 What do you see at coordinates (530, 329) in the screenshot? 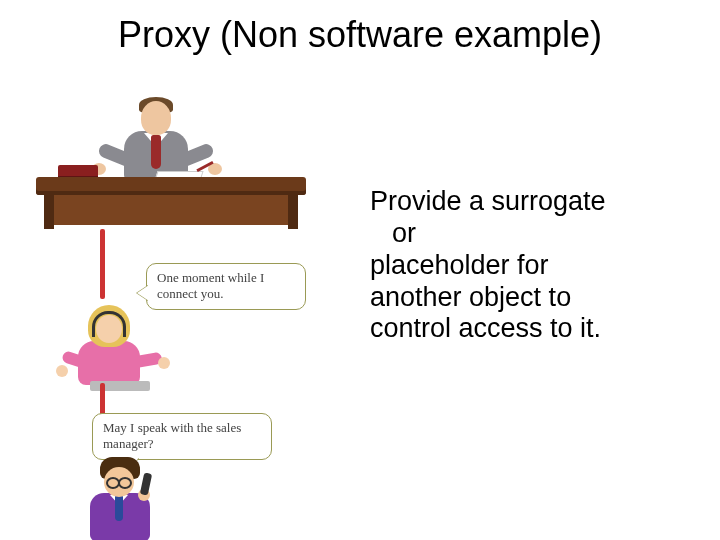
I see `desc-line: control access to it.` at bounding box center [530, 329].